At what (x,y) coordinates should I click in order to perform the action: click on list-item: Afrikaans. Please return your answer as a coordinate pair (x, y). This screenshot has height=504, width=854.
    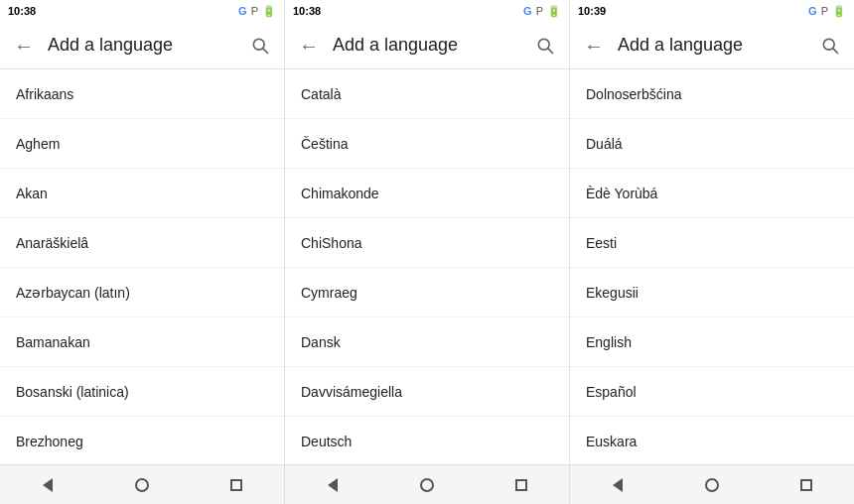
    Looking at the image, I should click on (142, 94).